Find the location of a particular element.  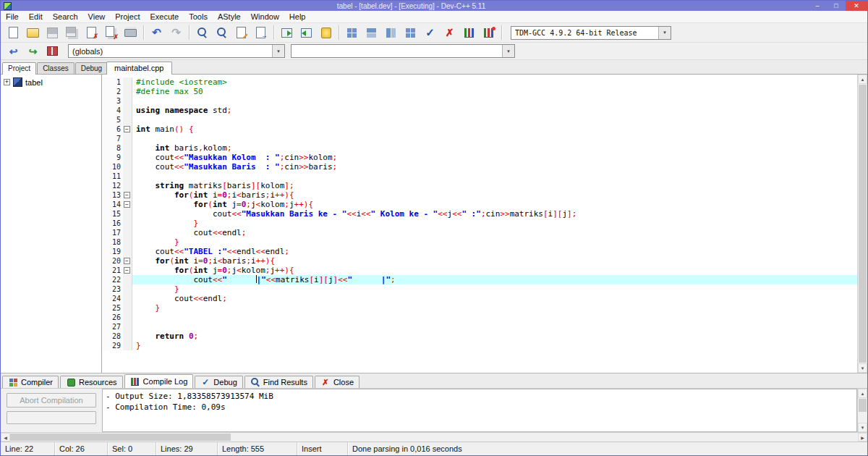

line-number: 25 is located at coordinates (113, 308).